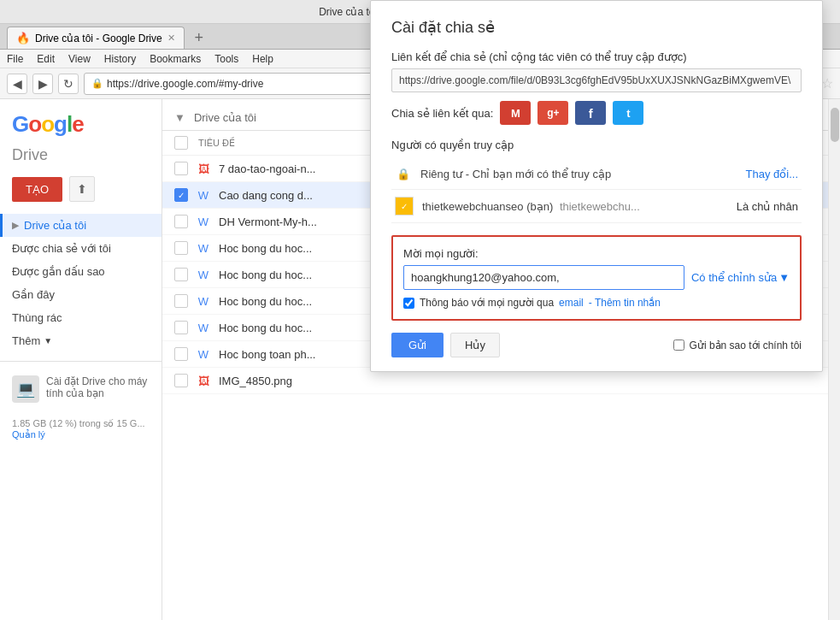  What do you see at coordinates (515, 113) in the screenshot?
I see `share-gmail-button: M` at bounding box center [515, 113].